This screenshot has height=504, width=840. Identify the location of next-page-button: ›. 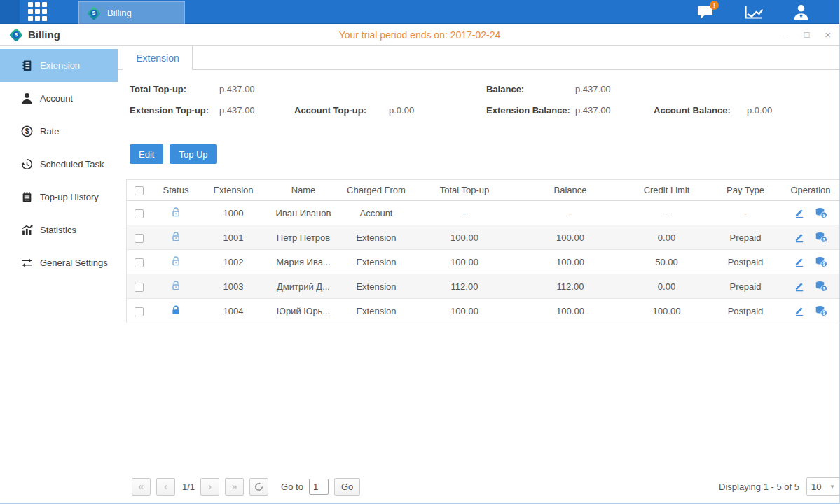
(210, 487).